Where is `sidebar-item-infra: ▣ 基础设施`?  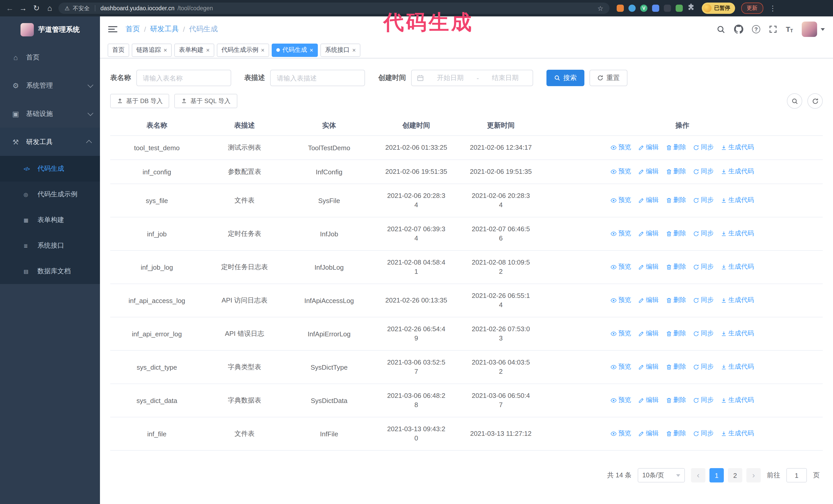 sidebar-item-infra: ▣ 基础设施 is located at coordinates (50, 114).